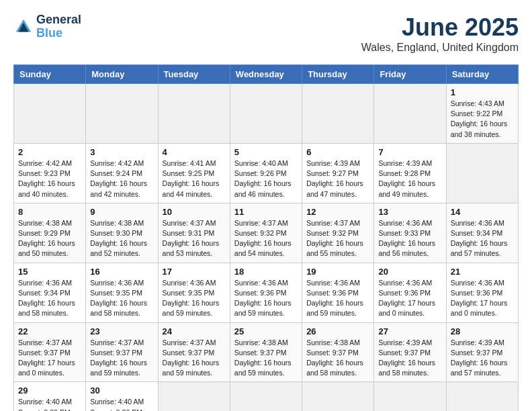 The width and height of the screenshot is (532, 411). I want to click on calendar-day-cell: 4Sunrise: 4:41 AMSunset: 9:25 PMDaylight…, so click(193, 173).